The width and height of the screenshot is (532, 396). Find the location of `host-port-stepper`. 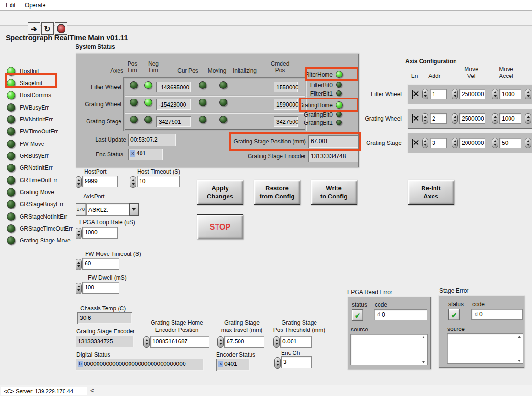

host-port-stepper is located at coordinates (78, 182).